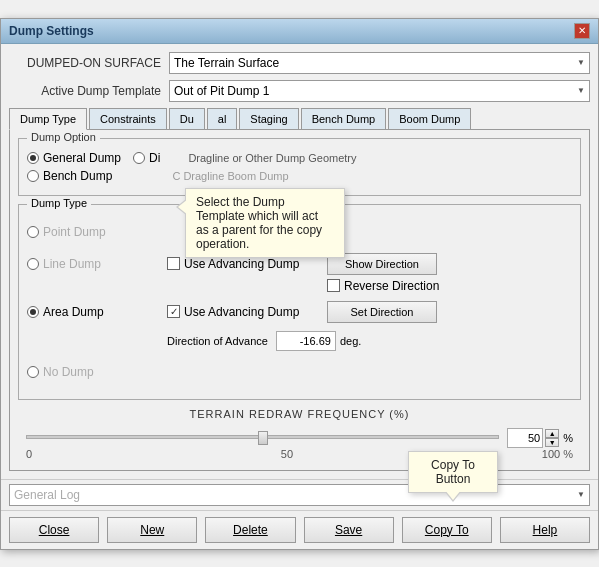 Image resolution: width=599 pixels, height=567 pixels. Describe the element at coordinates (552, 434) in the screenshot. I see `spinner-up-btn: ▲` at that location.